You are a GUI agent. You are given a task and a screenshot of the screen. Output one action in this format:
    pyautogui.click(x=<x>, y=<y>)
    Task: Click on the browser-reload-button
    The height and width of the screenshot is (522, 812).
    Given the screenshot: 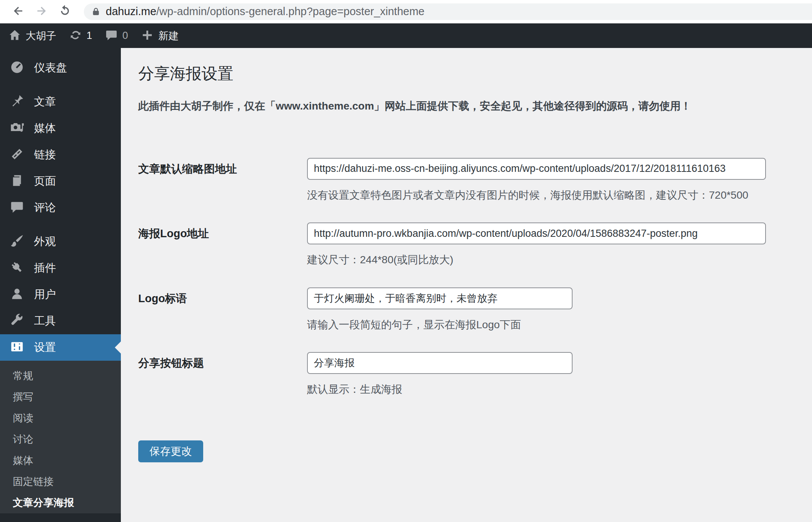 What is the action you would take?
    pyautogui.click(x=65, y=12)
    